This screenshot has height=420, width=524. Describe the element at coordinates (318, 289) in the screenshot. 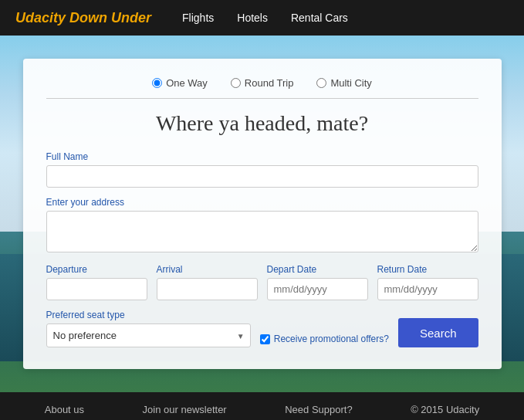

I see `depart-date-input` at that location.